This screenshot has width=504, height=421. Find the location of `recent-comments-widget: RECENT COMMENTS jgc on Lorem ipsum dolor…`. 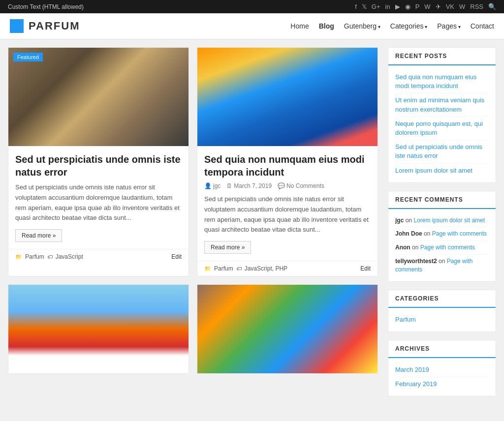

recent-comments-widget: RECENT COMMENTS jgc on Lorem ipsum dolor… is located at coordinates (442, 236).